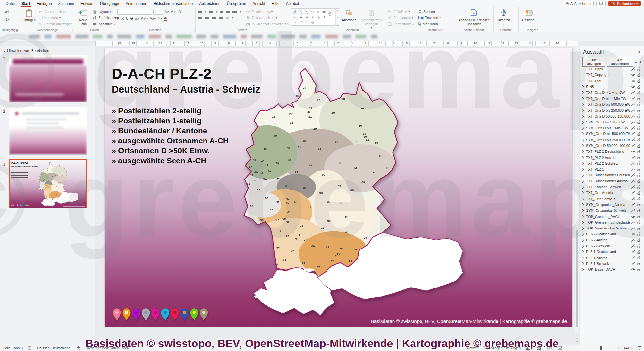  What do you see at coordinates (632, 52) in the screenshot?
I see `pane-options-icon: ⌄` at bounding box center [632, 52].